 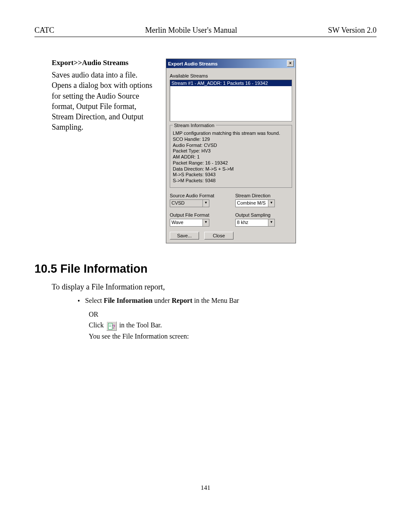 I want to click on export-title: Export>>Audio Streams, so click(x=104, y=63).